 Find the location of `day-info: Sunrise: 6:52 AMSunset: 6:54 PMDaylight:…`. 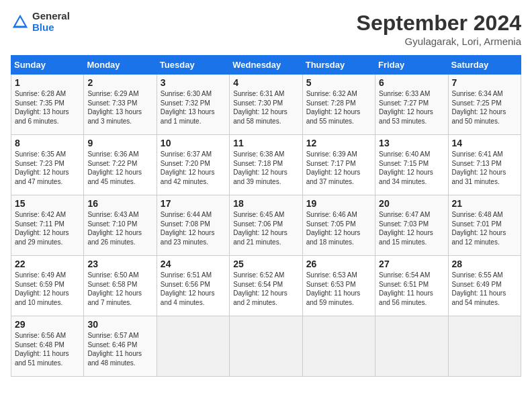

day-info: Sunrise: 6:52 AMSunset: 6:54 PMDaylight:… is located at coordinates (261, 289).